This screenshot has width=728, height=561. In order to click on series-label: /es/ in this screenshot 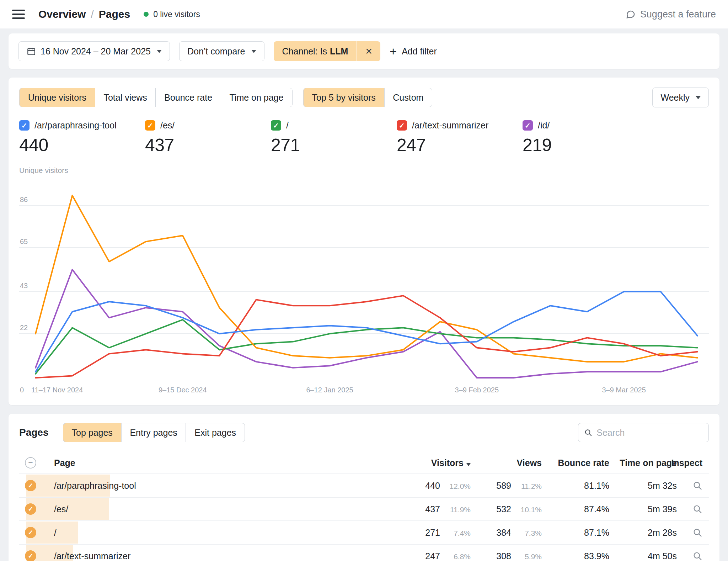, I will do `click(167, 125)`.